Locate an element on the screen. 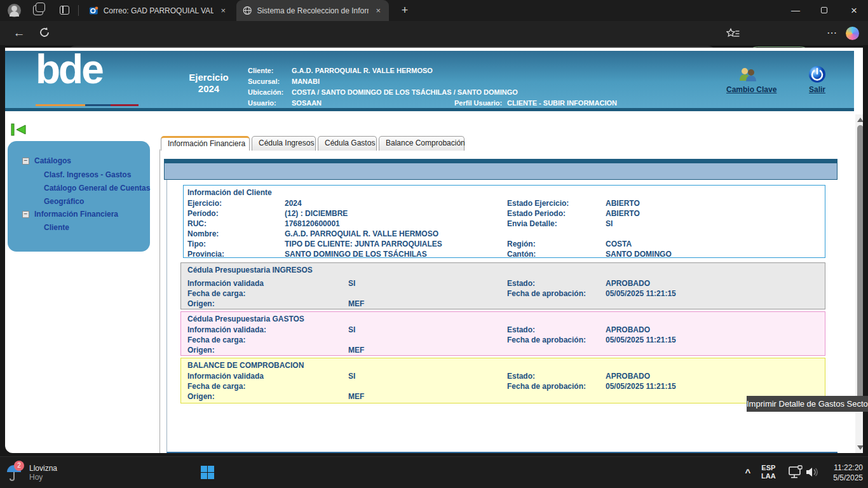 The image size is (868, 488). client-info-box: Información del Cliente Ejercicio:2024Es… is located at coordinates (505, 221).